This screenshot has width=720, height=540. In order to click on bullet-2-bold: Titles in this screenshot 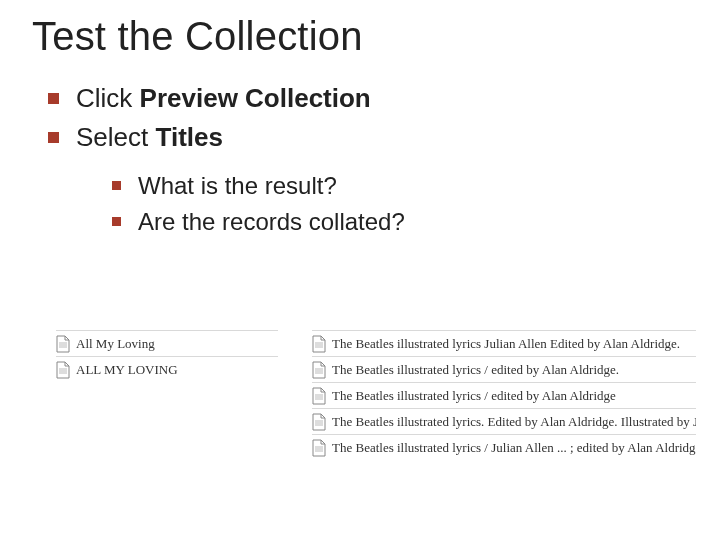, I will do `click(190, 137)`.